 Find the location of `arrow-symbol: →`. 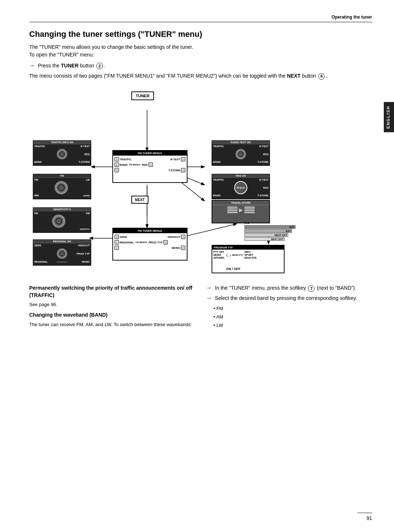

arrow-symbol: → is located at coordinates (32, 66).